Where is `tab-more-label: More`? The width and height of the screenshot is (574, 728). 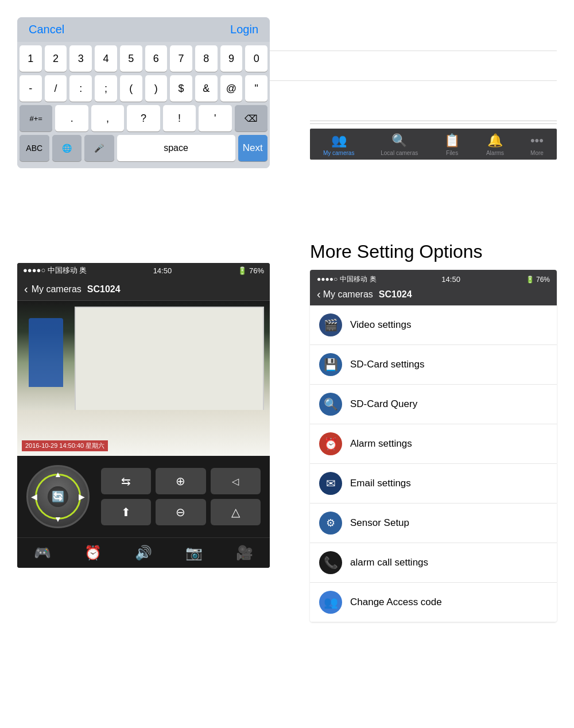
tab-more-label: More is located at coordinates (537, 153).